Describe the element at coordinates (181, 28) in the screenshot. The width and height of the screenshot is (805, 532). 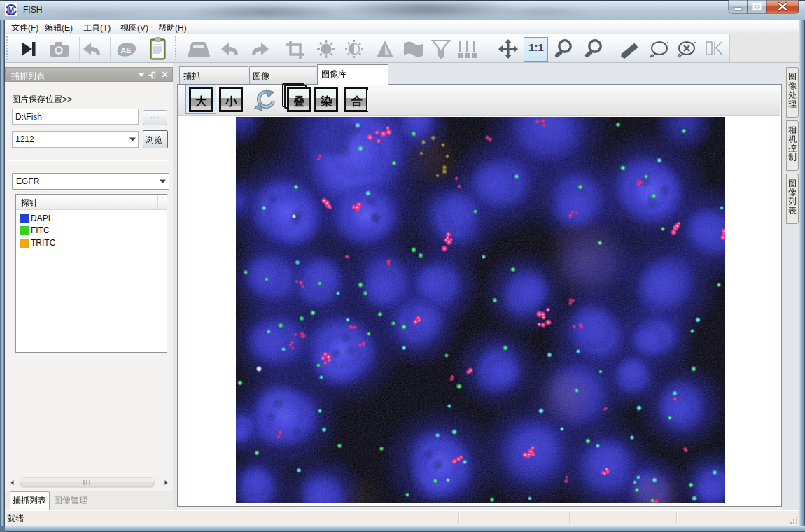
I see `svg-text: (H)` at that location.